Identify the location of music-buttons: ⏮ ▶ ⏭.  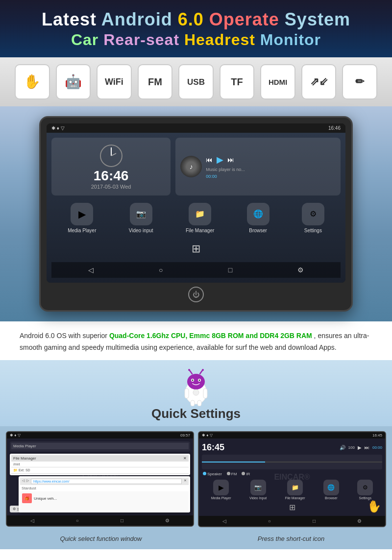
(270, 160).